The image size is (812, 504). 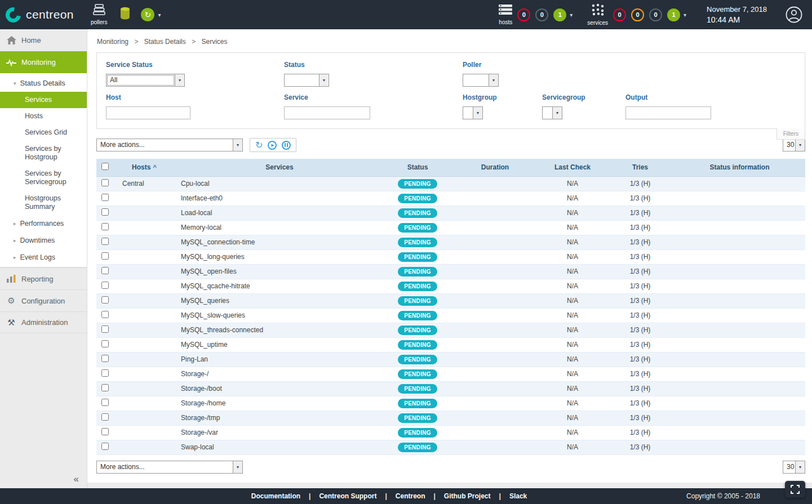 I want to click on service-cell: Swap-local, so click(x=279, y=447).